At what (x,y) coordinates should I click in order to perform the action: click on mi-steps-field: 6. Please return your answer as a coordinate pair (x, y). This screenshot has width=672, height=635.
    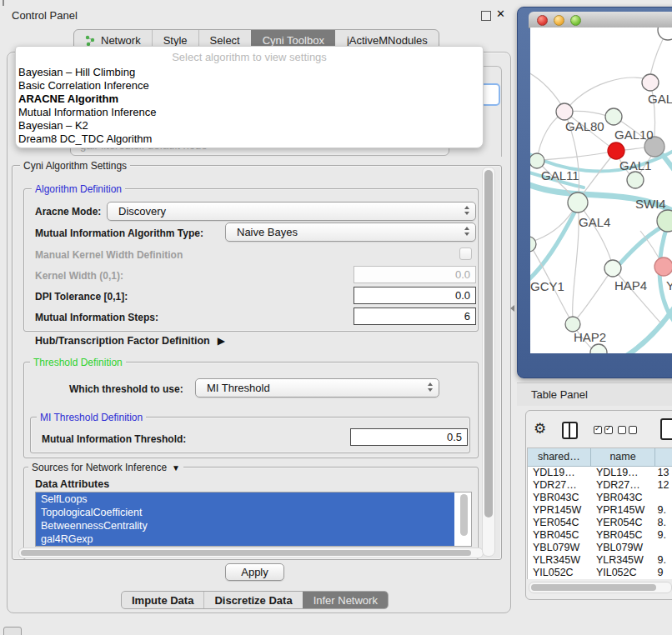
    Looking at the image, I should click on (415, 317).